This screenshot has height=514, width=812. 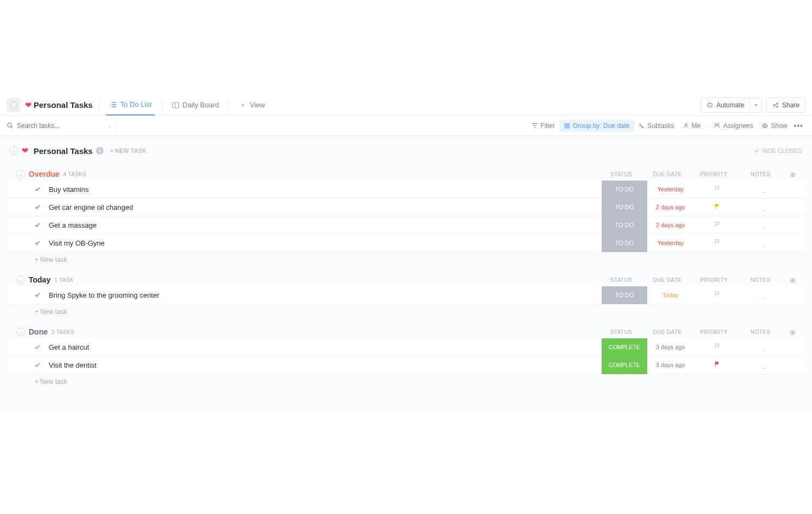 I want to click on tab-label: Daily Board, so click(x=201, y=105).